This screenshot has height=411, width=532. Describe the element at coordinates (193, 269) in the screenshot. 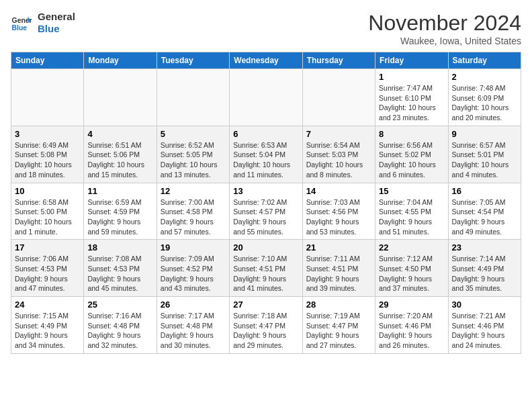

I see `calendar-cell: 19Sunrise: 7:09 AMSunset: 4:52 PMDayligh…` at that location.